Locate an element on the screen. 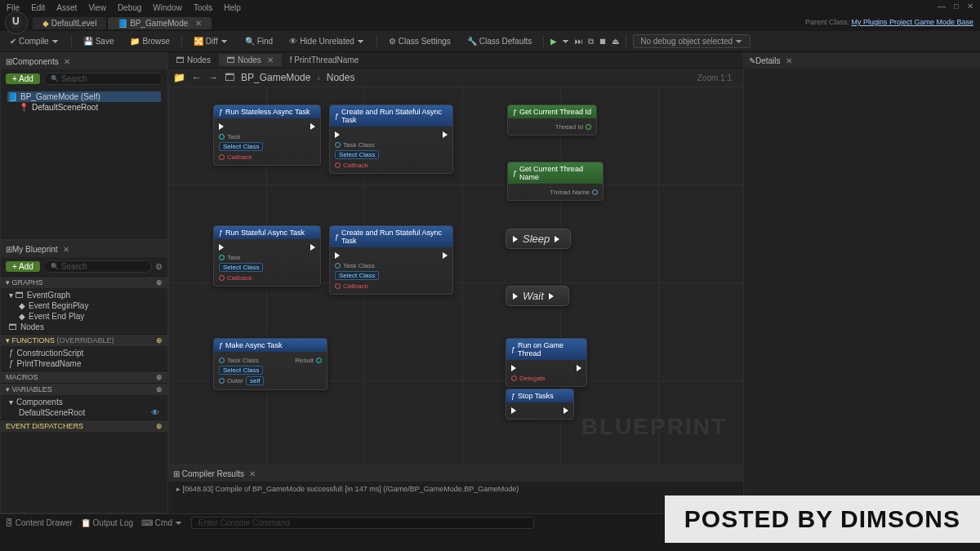 The width and height of the screenshot is (980, 551). nodes-graph-item: 🗔 Nodes is located at coordinates (84, 327).